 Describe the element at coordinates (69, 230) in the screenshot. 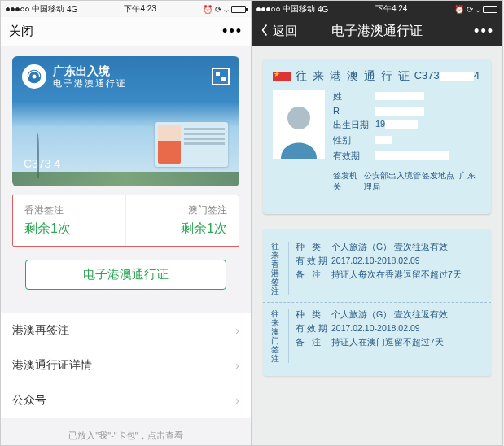

I see `hk-endorsement-value: 剩余1次` at that location.